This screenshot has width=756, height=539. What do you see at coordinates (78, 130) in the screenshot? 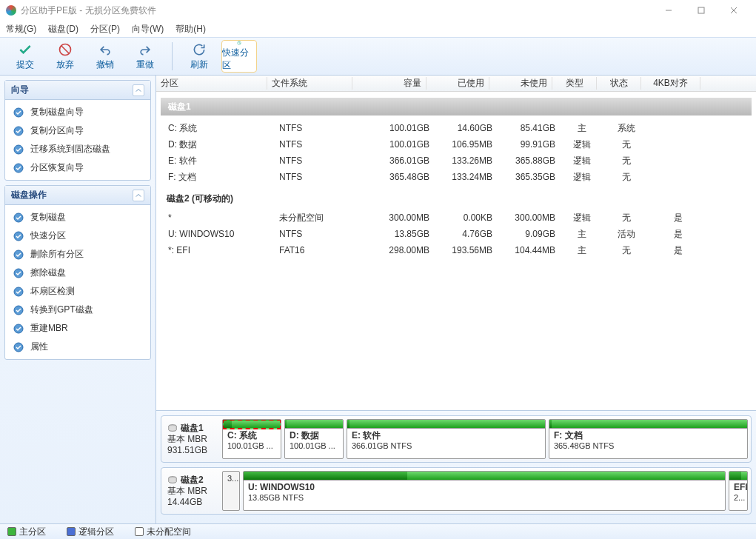
I see `wizard-panel: 向导 复制磁盘向导复制分区向导迁移系统到固态磁盘分区恢复向导` at bounding box center [78, 130].